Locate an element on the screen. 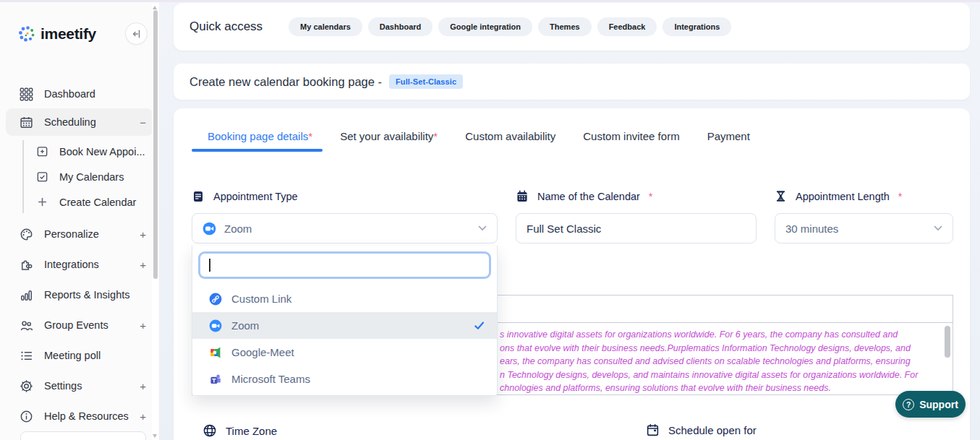 This screenshot has width=980, height=440. quick-chip-themes: Themes is located at coordinates (565, 27).